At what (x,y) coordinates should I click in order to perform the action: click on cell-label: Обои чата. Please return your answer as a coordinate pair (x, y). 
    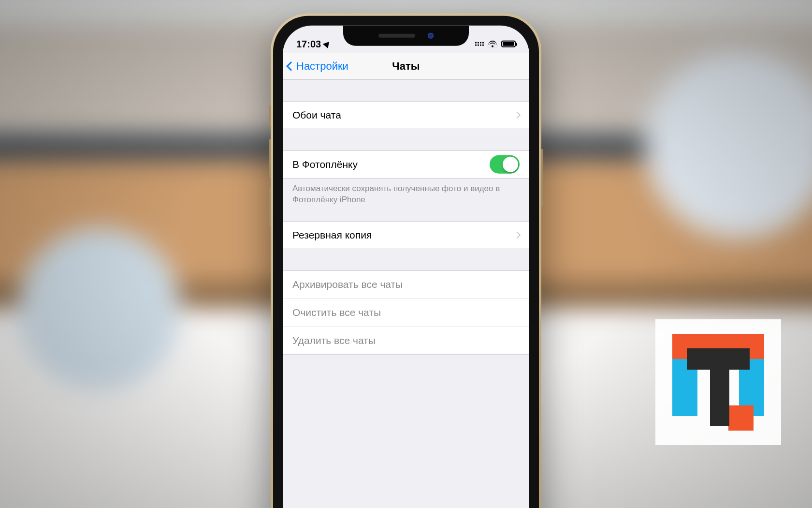
    Looking at the image, I should click on (404, 115).